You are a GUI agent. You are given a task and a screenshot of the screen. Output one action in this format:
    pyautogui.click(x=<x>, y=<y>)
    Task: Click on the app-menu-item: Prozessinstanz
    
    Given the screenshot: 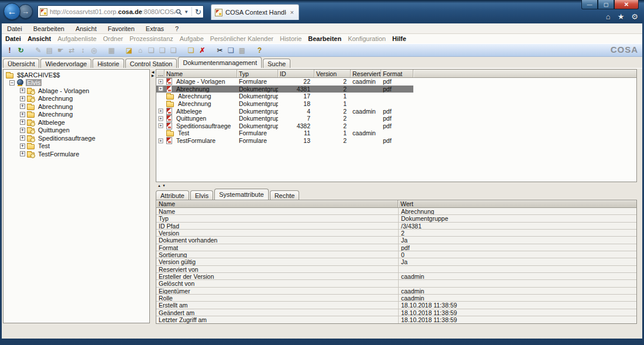 What is the action you would take?
    pyautogui.click(x=151, y=39)
    